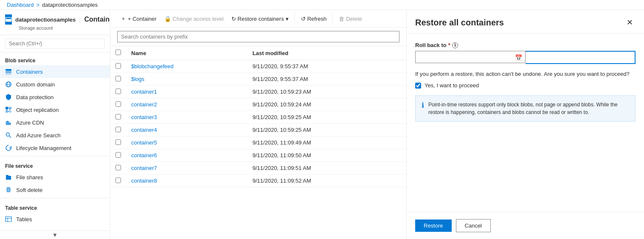 The image size is (644, 239). Describe the element at coordinates (581, 58) in the screenshot. I see `time-input: 11:15:00 AM` at that location.